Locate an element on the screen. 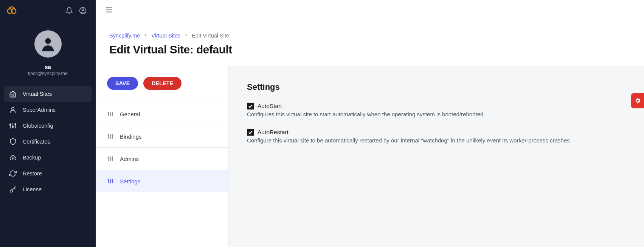 Image resolution: width=644 pixels, height=247 pixels. sidebar-item-backup: Backup is located at coordinates (48, 158).